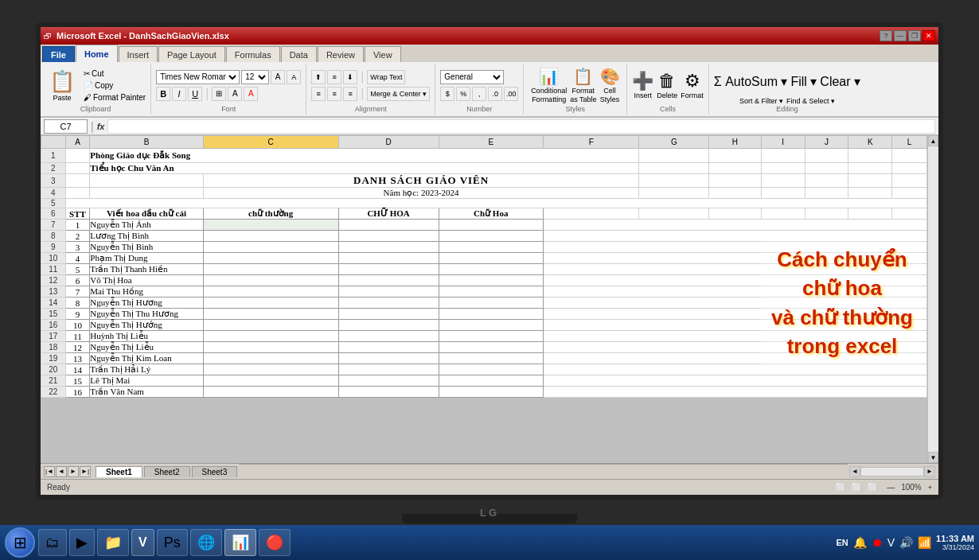 The image size is (979, 560). I want to click on sheet-view-normal: ⬜, so click(841, 487).